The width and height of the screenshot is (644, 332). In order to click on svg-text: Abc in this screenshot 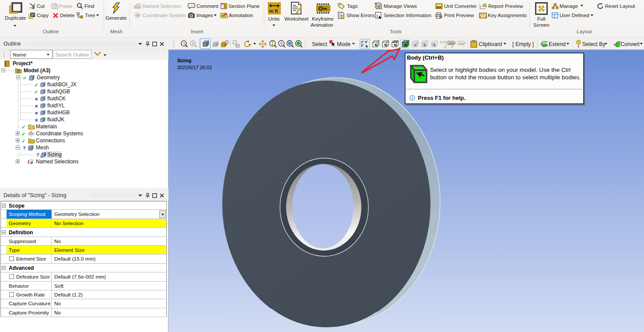, I will do `click(462, 44)`.